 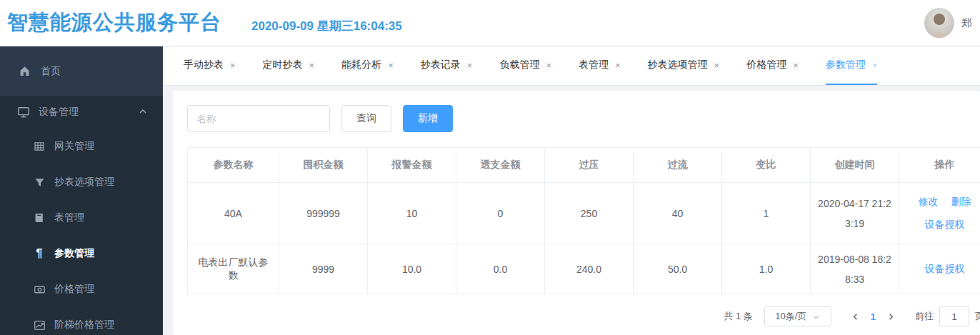 I want to click on header-datetime: 2020-09-09 星期三16:04:35, so click(x=327, y=26).